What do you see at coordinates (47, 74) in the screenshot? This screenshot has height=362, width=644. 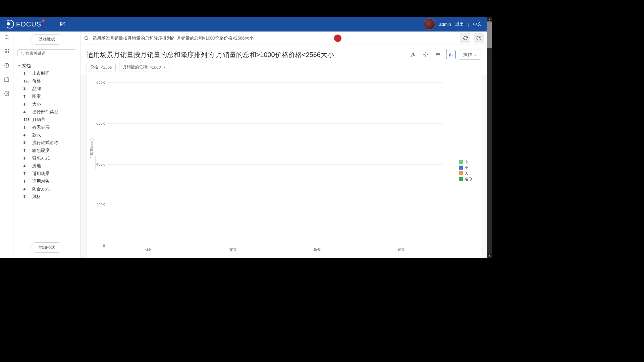 I see `column-item: T上市时间` at bounding box center [47, 74].